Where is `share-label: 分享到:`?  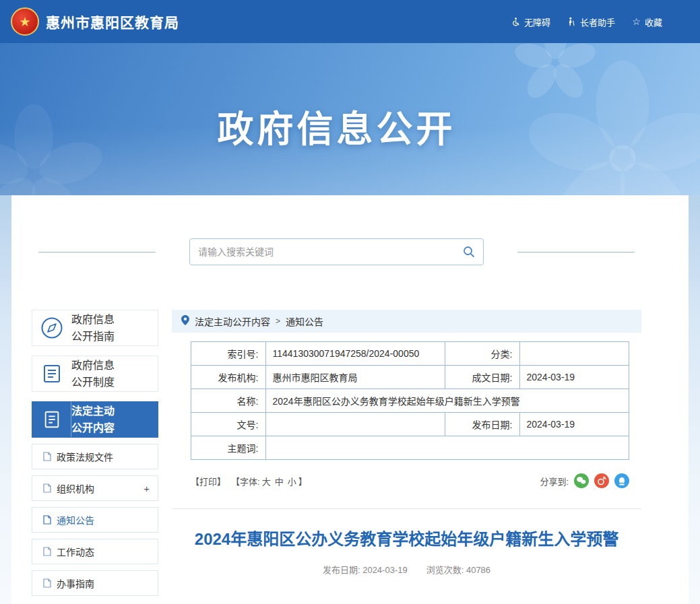 share-label: 分享到: is located at coordinates (554, 481).